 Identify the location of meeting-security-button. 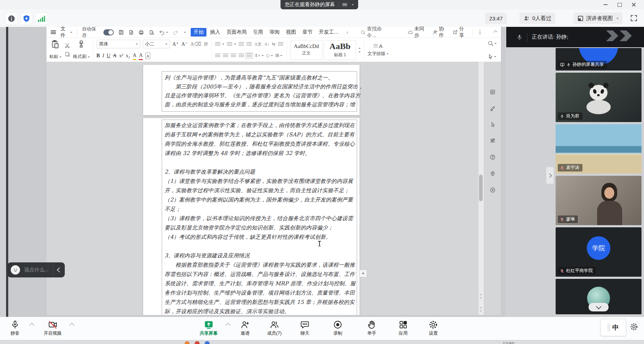
(26, 19).